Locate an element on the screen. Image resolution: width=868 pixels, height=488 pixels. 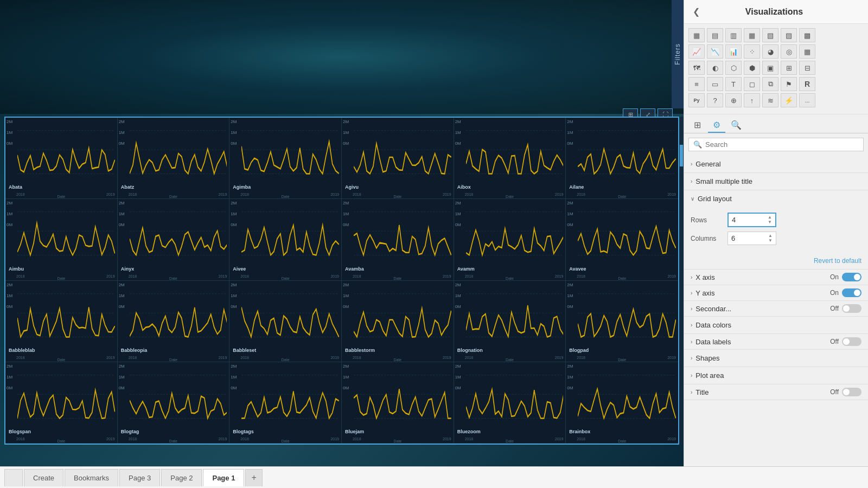
viz-icon-r: R is located at coordinates (807, 84).